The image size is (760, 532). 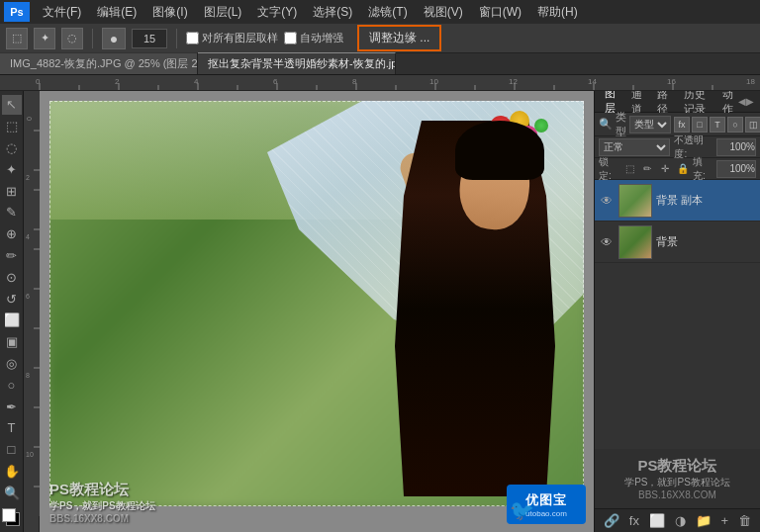 What do you see at coordinates (17, 39) in the screenshot?
I see `quick-select-tool: ⬚` at bounding box center [17, 39].